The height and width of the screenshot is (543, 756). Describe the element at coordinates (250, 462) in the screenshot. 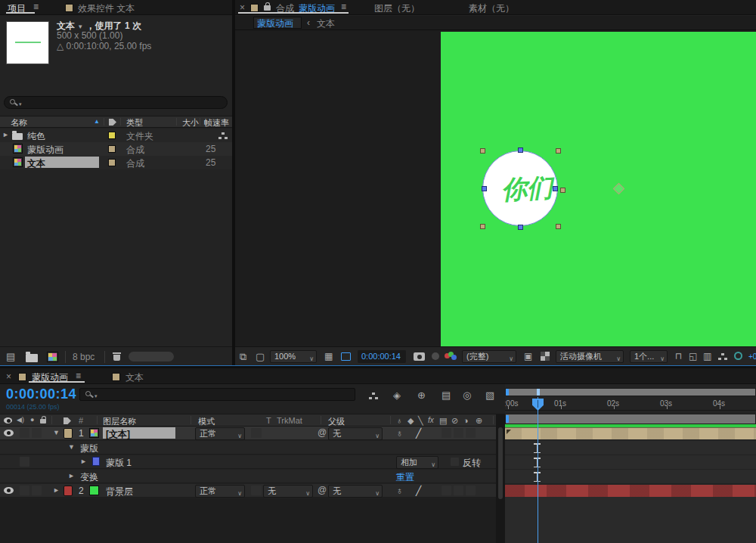

I see `mask-1-row: ► 蒙版 1 相加 ∨ 反转` at that location.